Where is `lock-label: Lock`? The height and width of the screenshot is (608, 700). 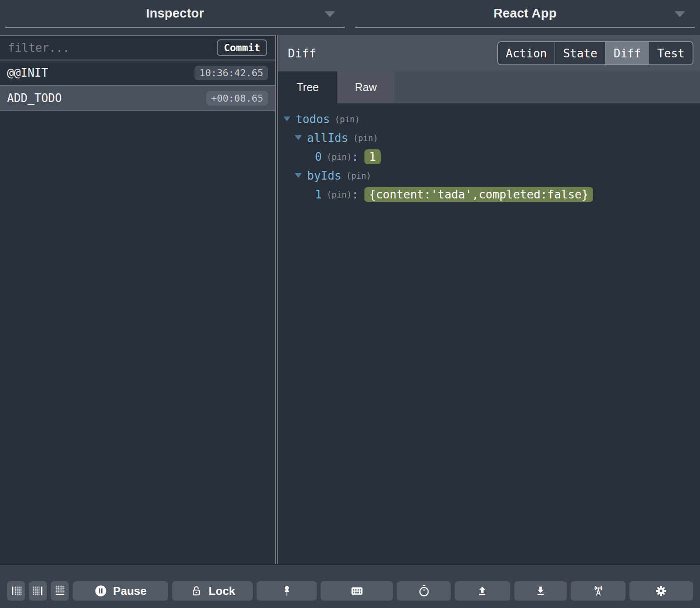
lock-label: Lock is located at coordinates (222, 591).